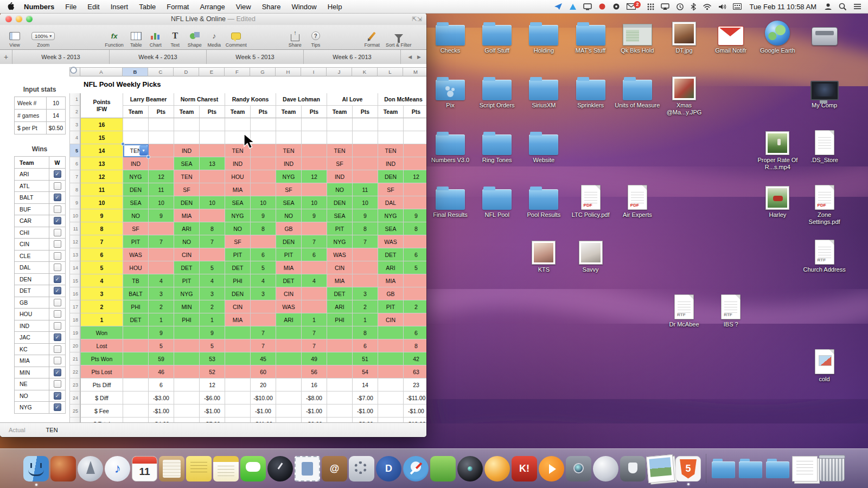 This screenshot has height=488, width=868. Describe the element at coordinates (637, 36) in the screenshot. I see `desktop-icon-qk-bks-hold: Qk Bks Hold` at that location.